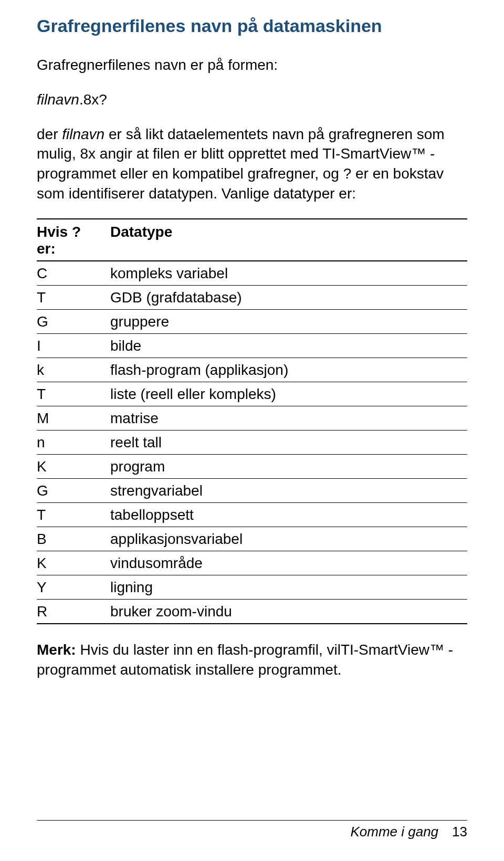 Image resolution: width=504 pixels, height=861 pixels. I want to click on row-datatype: kompleks variabel, so click(289, 273).